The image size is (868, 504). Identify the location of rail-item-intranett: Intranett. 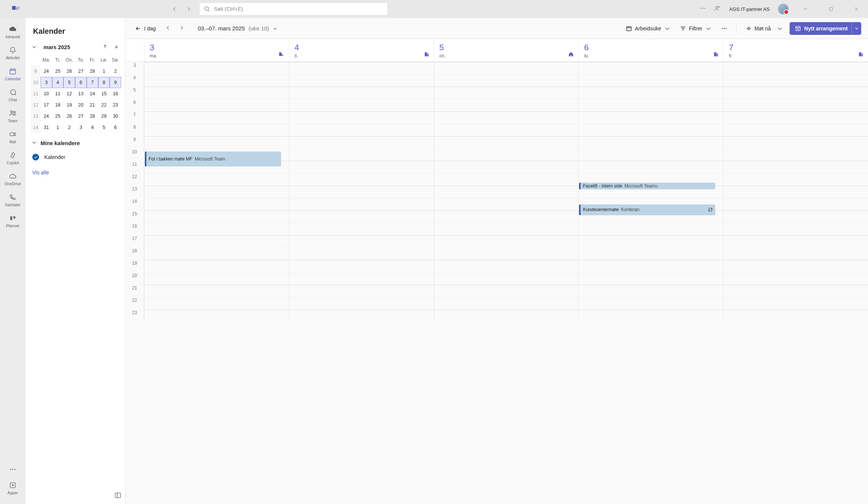
(13, 32).